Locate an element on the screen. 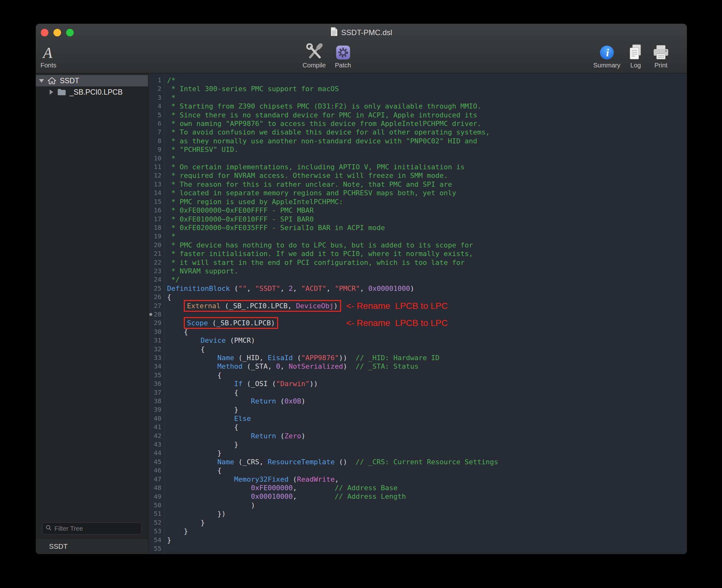 This screenshot has height=588, width=722. line-number: 14 is located at coordinates (156, 193).